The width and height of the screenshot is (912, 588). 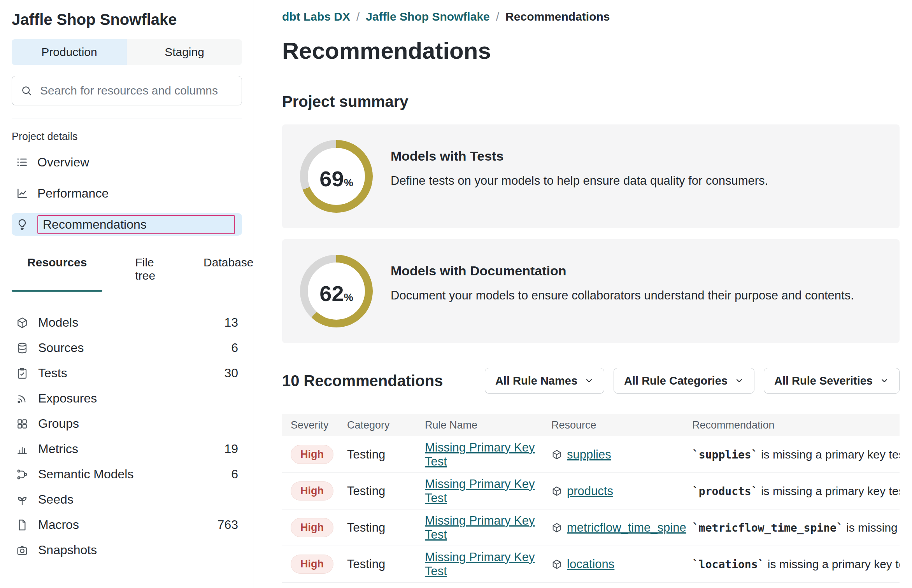 I want to click on breadcrumb: dbt Labs DX / Jaffle Shop Snowflake / Re…, so click(x=591, y=17).